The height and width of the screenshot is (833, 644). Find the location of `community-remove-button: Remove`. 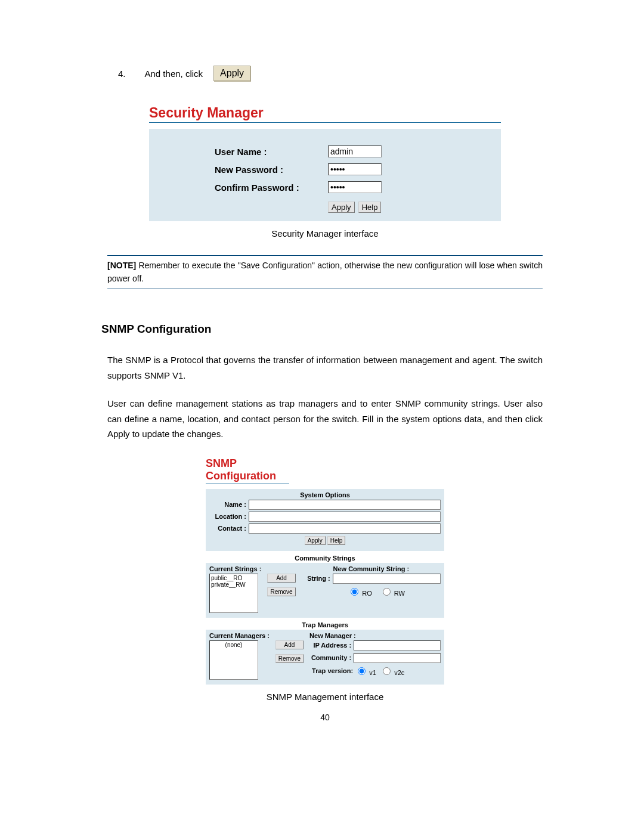

community-remove-button: Remove is located at coordinates (281, 592).